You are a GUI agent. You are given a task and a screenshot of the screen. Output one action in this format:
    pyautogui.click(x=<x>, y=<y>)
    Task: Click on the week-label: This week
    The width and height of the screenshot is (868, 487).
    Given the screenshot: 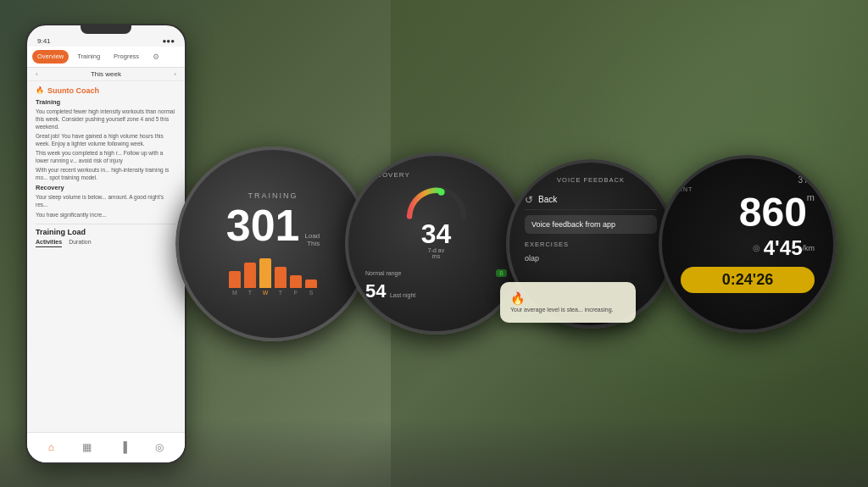 What is the action you would take?
    pyautogui.click(x=106, y=75)
    